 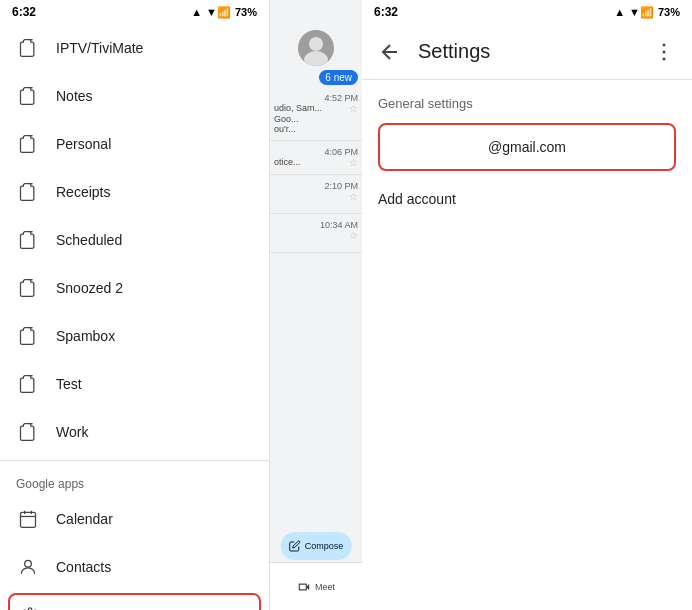 I want to click on time-left: 6:32, so click(x=24, y=12).